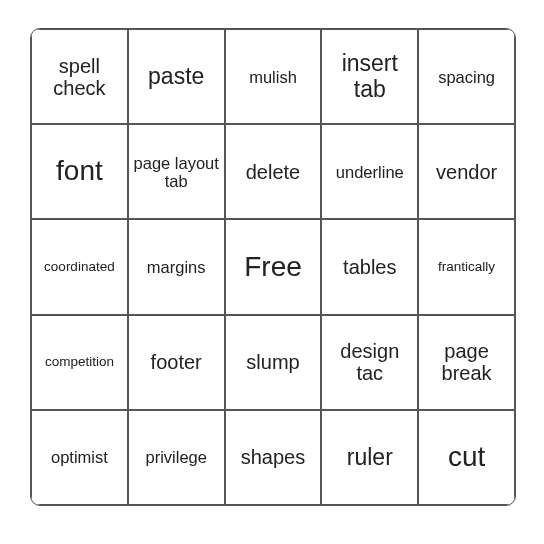 The image size is (544, 544). What do you see at coordinates (466, 458) in the screenshot?
I see `bingo-cell: cut` at bounding box center [466, 458].